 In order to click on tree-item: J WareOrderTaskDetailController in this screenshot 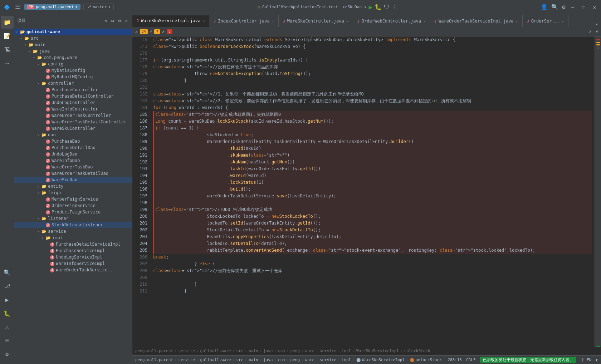, I will do `click(73, 122)`.